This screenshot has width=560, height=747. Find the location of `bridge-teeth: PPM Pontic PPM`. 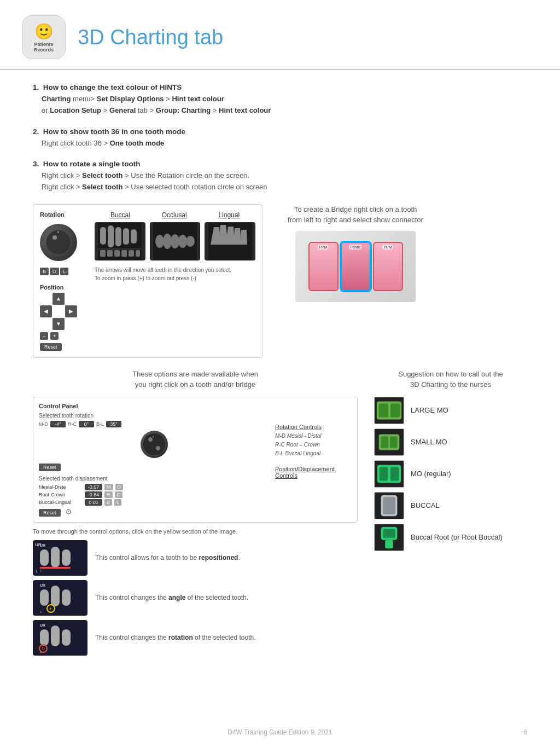

bridge-teeth: PPM Pontic PPM is located at coordinates (355, 267).